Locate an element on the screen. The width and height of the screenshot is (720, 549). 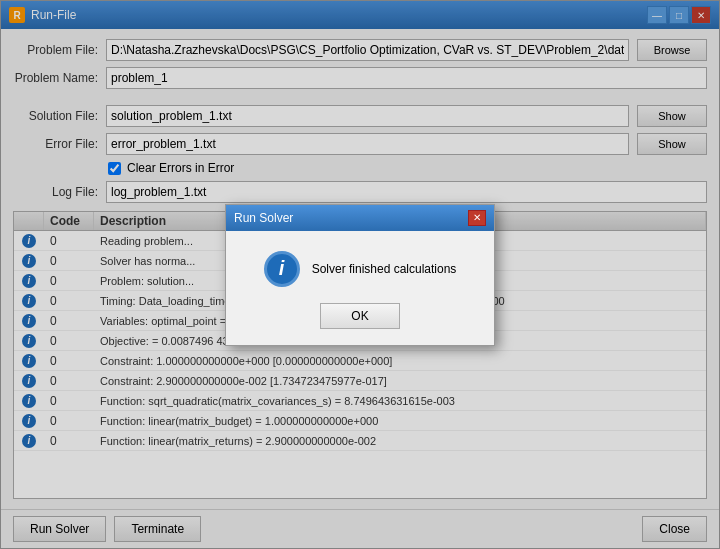
modal-title: Run Solver is located at coordinates (264, 218).